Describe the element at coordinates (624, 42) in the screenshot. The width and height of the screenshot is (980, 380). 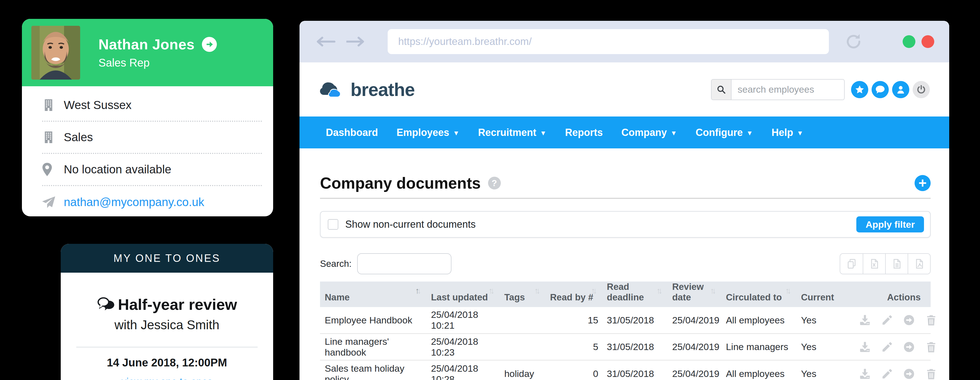
I see `browser-chrome` at that location.